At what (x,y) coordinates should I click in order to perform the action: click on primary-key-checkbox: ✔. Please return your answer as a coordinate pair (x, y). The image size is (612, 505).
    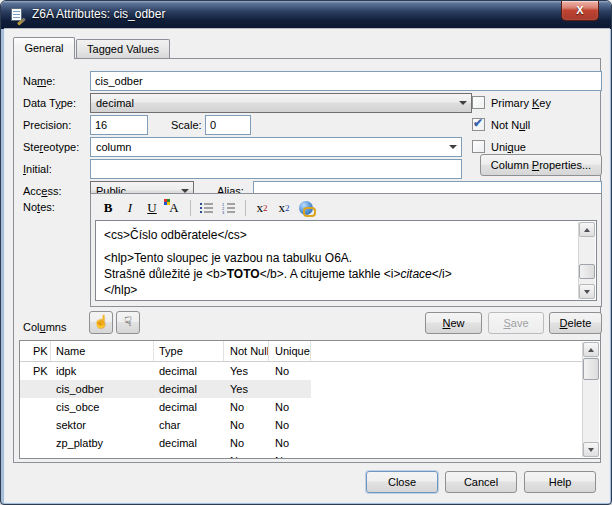
    Looking at the image, I should click on (478, 102).